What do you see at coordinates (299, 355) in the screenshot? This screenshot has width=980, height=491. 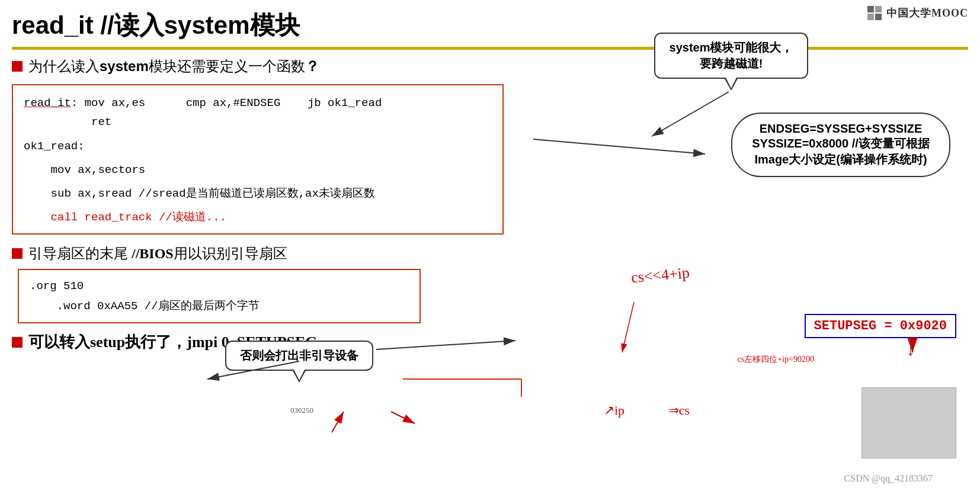 I see `speech-bubble-mid-text: 否则会打出非引导设备` at bounding box center [299, 355].